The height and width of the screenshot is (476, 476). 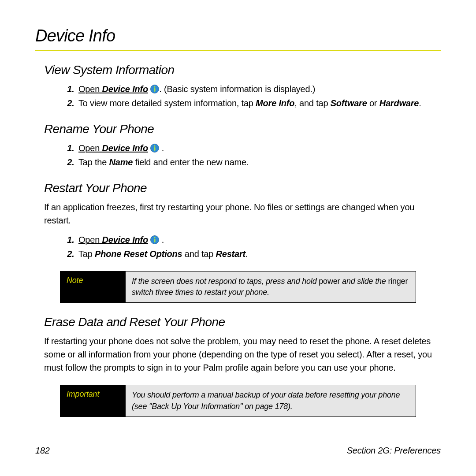 What do you see at coordinates (93, 401) in the screenshot?
I see `important-label: Important` at bounding box center [93, 401].